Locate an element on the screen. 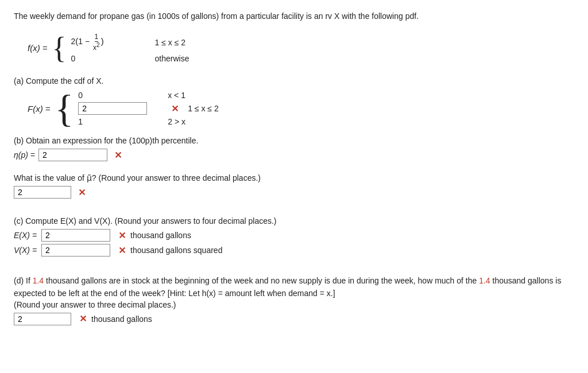 This screenshot has width=588, height=373. mu-row: ✕ is located at coordinates (294, 192).